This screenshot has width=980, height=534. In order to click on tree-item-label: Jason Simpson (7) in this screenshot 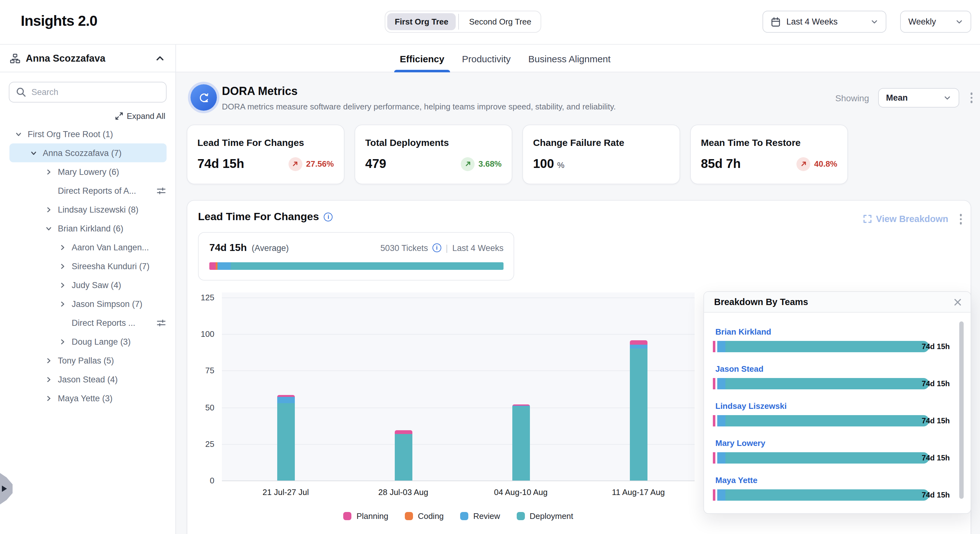, I will do `click(107, 304)`.